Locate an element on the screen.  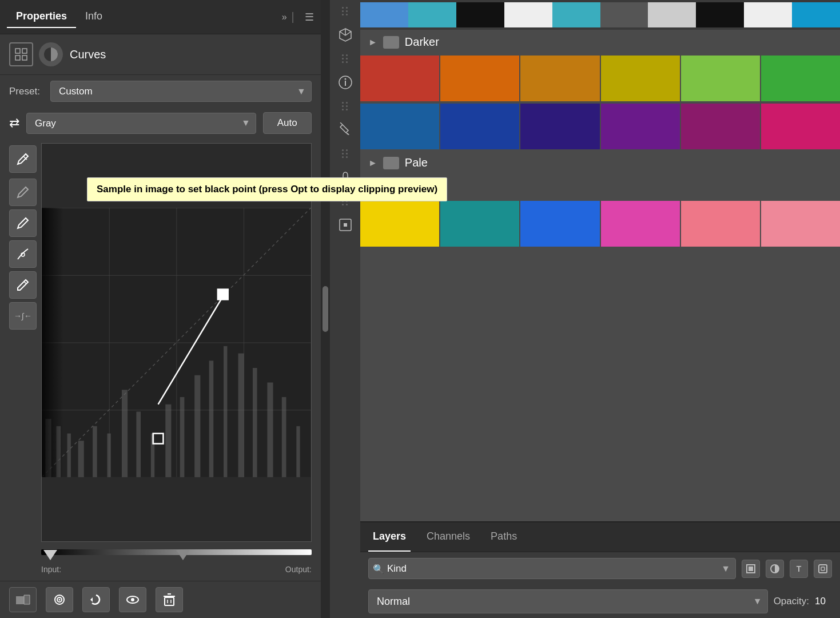
frame-tool is located at coordinates (345, 225).